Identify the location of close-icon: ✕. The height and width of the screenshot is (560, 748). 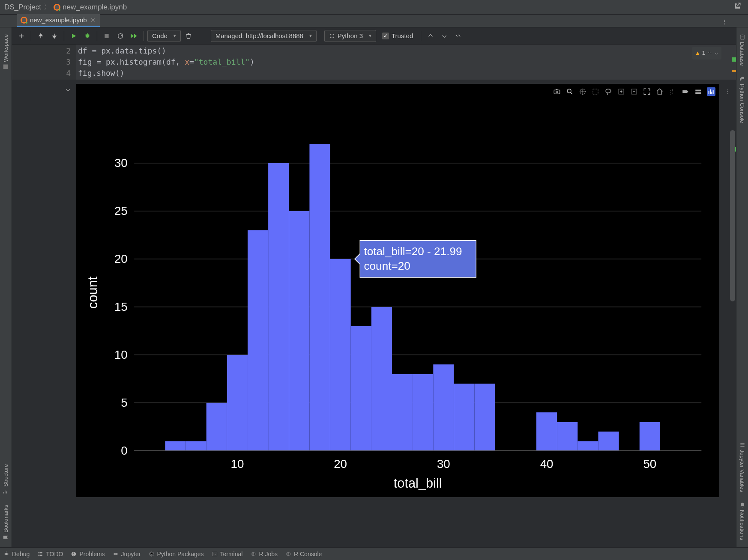
(93, 20).